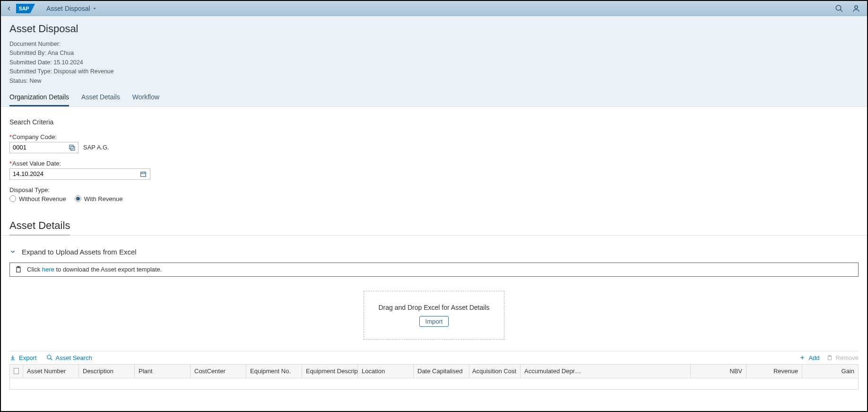 This screenshot has width=868, height=412. What do you see at coordinates (48, 270) in the screenshot?
I see `download-template-link: here` at bounding box center [48, 270].